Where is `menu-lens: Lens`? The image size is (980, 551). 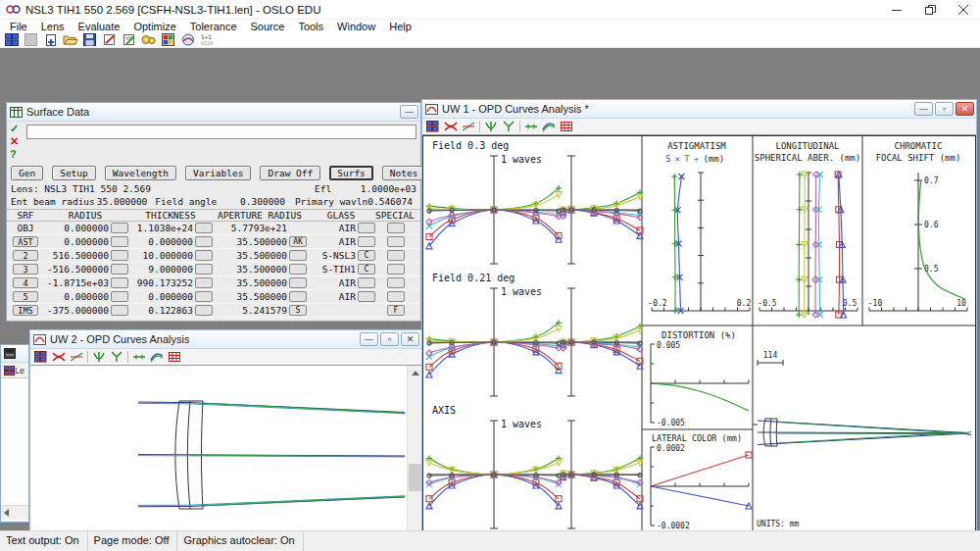
menu-lens: Lens is located at coordinates (53, 26).